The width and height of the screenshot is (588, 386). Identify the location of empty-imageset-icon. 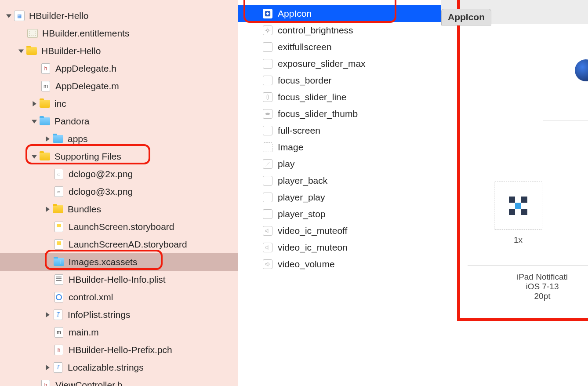
(268, 147).